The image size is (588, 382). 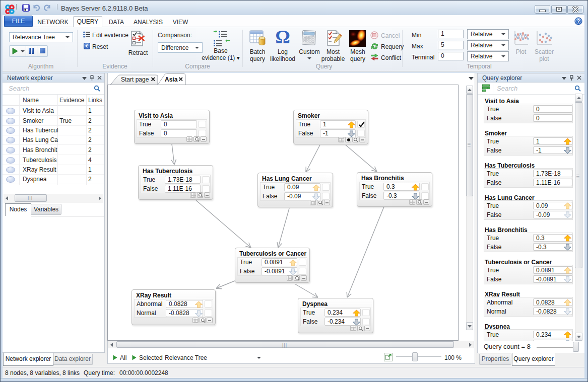 What do you see at coordinates (135, 80) in the screenshot?
I see `svg-text: Start page` at bounding box center [135, 80].